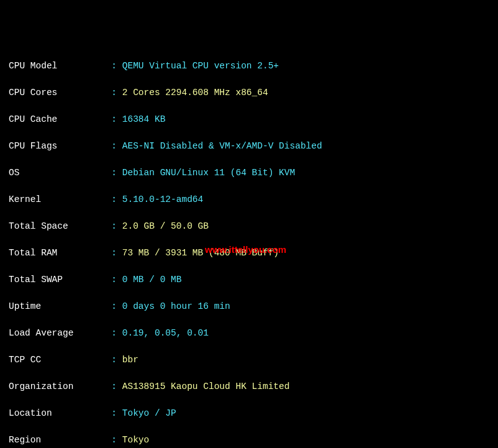  Describe the element at coordinates (206, 386) in the screenshot. I see `field-value: AS138915 Kaopu Cloud HK Limited` at that location.